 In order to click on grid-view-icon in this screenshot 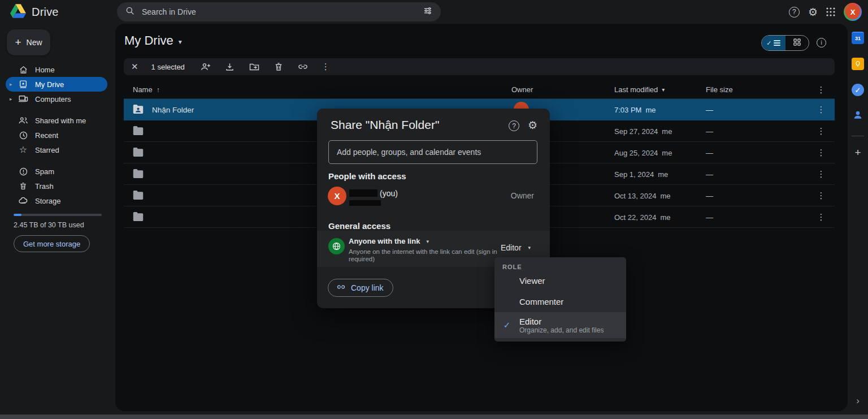, I will do `click(797, 43)`.